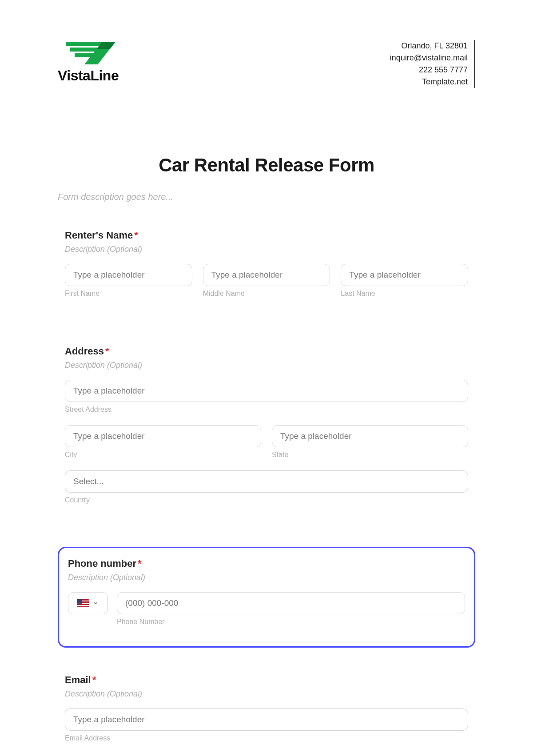  What do you see at coordinates (266, 165) in the screenshot?
I see `form-title: Car Rental Release Form` at bounding box center [266, 165].